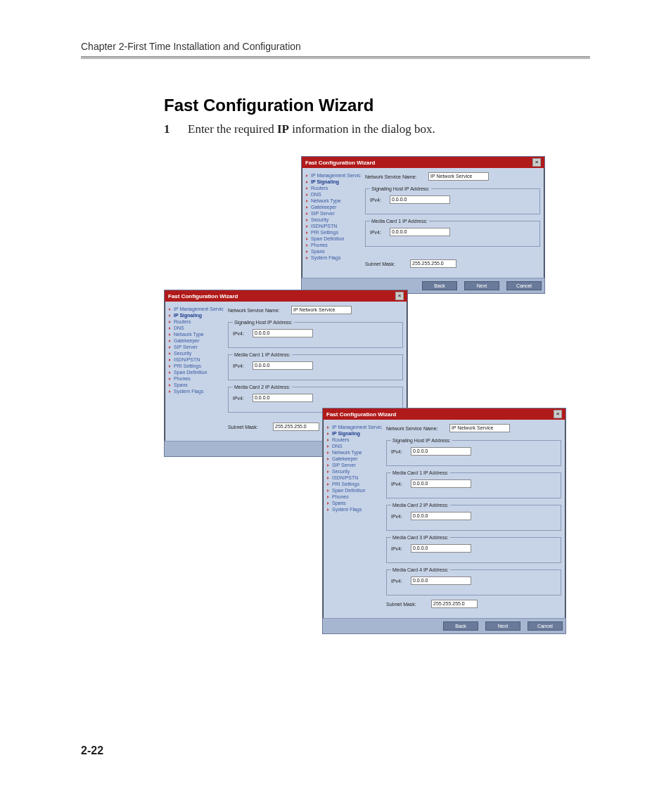  Describe the element at coordinates (362, 129) in the screenshot. I see `step-suffix: information in the dialog box.` at that location.